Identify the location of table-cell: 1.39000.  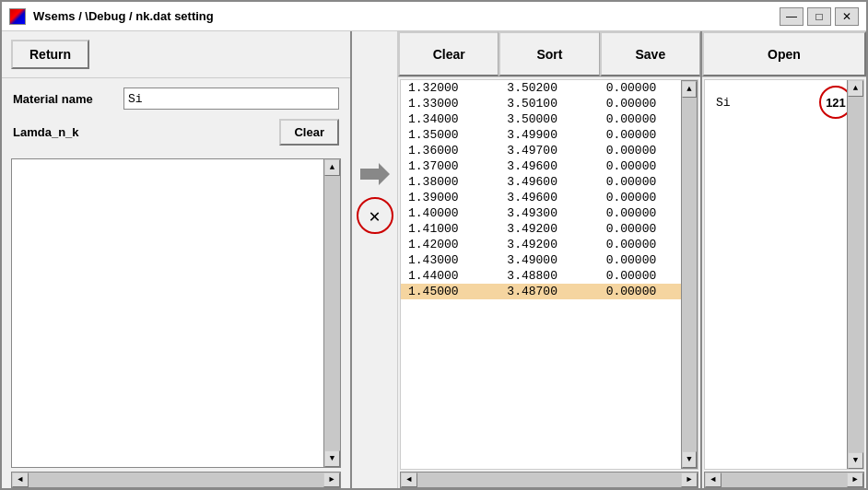
(450, 197).